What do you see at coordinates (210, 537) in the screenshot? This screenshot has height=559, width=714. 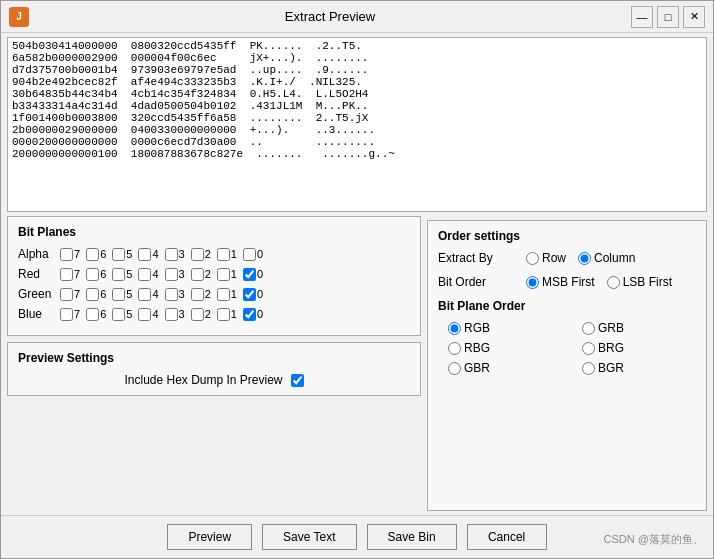 I see `preview-button: Preview` at bounding box center [210, 537].